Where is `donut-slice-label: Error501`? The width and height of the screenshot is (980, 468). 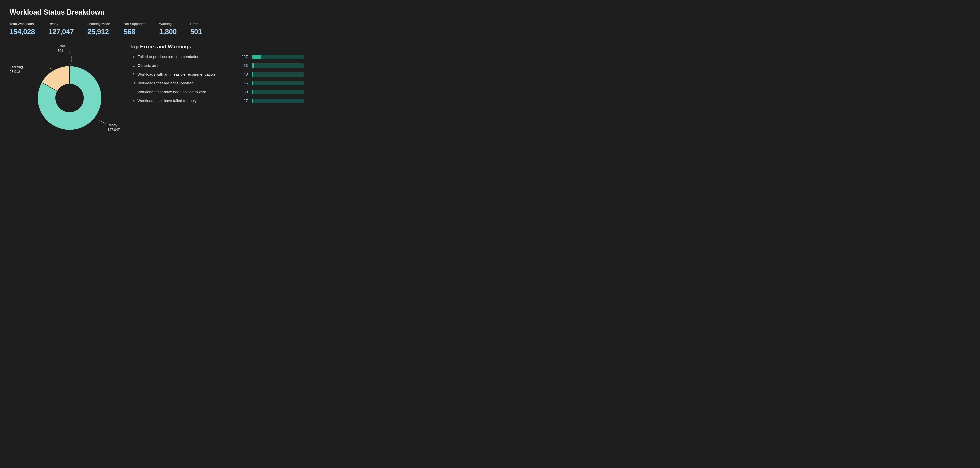
donut-slice-label: Error501 is located at coordinates (61, 49).